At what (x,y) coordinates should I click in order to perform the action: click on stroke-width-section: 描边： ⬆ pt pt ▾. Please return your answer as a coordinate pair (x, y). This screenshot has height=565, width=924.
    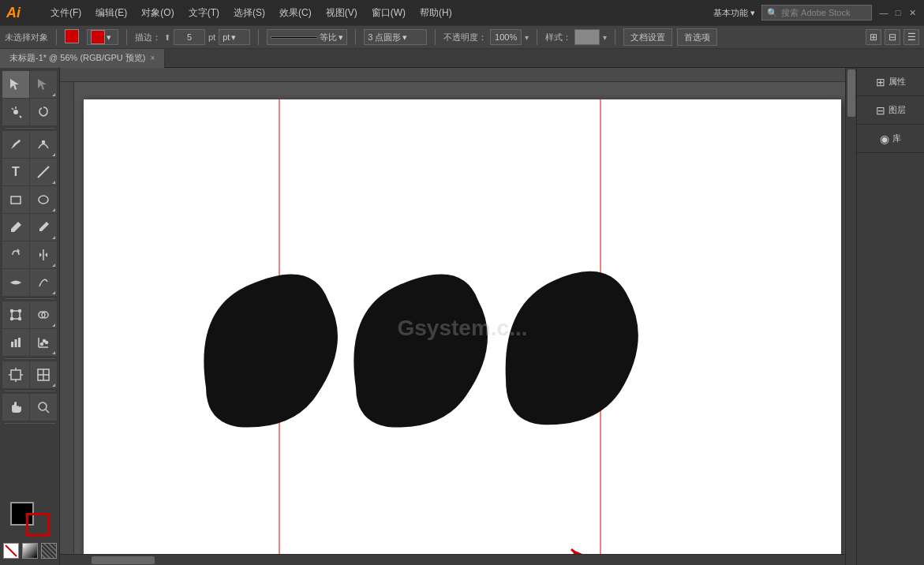
    Looking at the image, I should click on (193, 37).